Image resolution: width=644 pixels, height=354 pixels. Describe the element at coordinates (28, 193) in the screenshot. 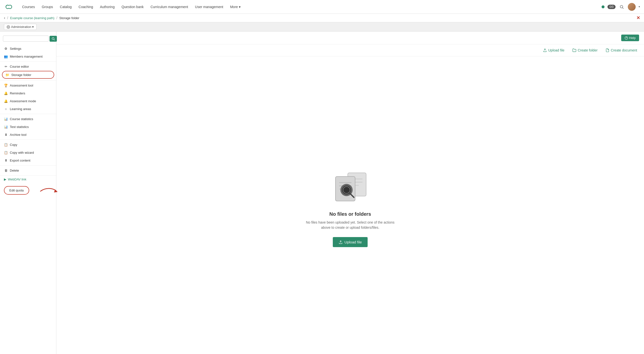

I see `left-panel: ⚙ Settings 👥 Members management ✏ Course…` at that location.